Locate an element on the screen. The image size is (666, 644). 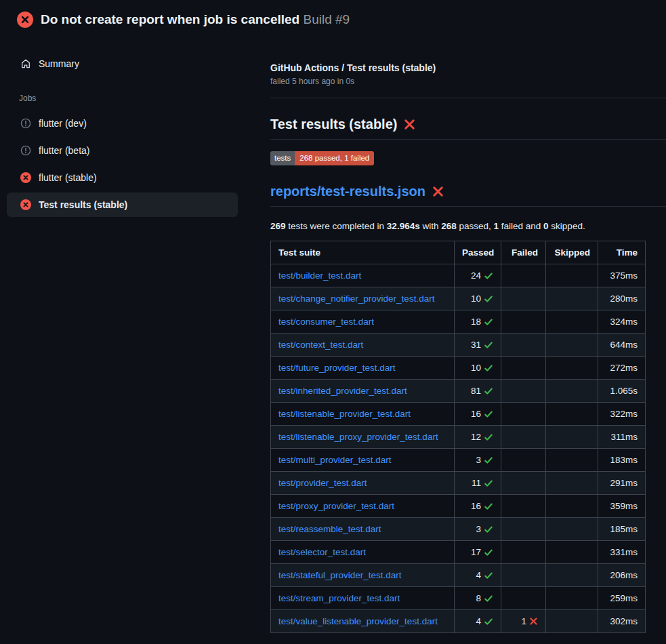
sidebar-item-label: Test results (stable) is located at coordinates (83, 205).